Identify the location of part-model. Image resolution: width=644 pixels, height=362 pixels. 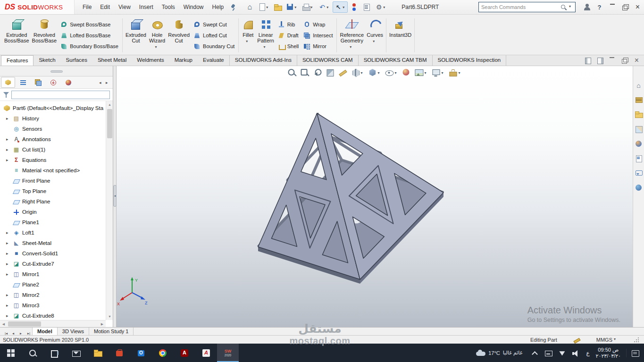
(351, 198).